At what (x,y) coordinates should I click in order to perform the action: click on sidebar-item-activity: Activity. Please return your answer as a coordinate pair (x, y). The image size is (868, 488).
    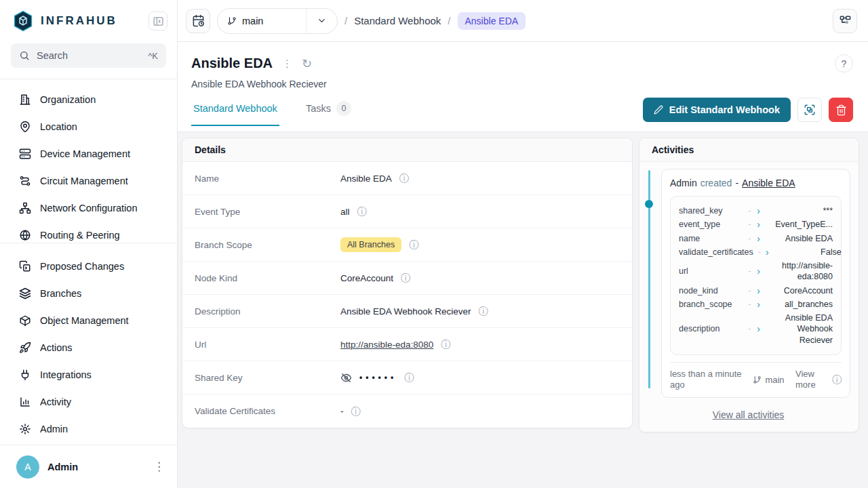
    Looking at the image, I should click on (88, 402).